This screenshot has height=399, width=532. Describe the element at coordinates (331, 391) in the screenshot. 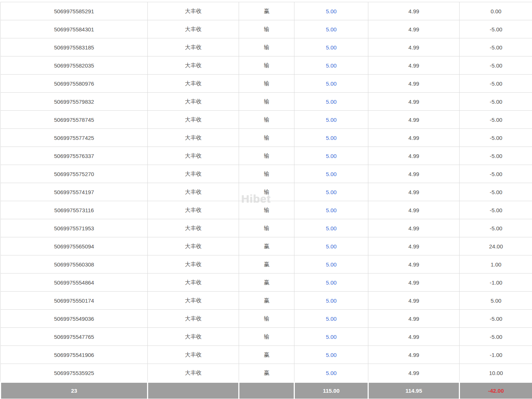

I see `bet-total-cell: 115.00` at that location.